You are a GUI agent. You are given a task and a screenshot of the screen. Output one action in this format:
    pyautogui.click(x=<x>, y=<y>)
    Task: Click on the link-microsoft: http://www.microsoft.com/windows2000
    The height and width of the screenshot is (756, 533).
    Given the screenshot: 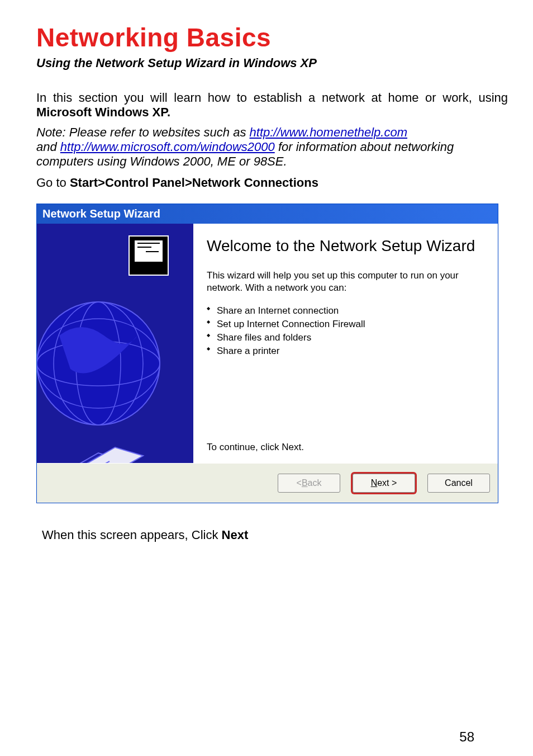 What is the action you would take?
    pyautogui.click(x=168, y=147)
    